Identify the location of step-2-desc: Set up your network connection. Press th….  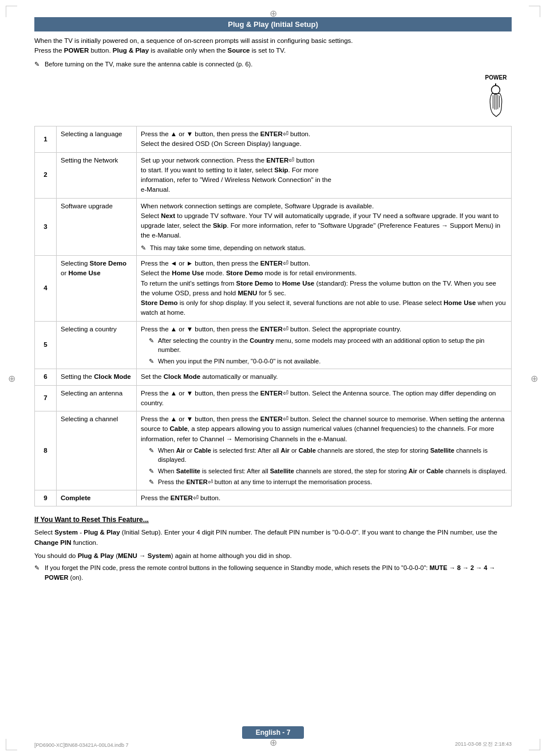
(324, 175).